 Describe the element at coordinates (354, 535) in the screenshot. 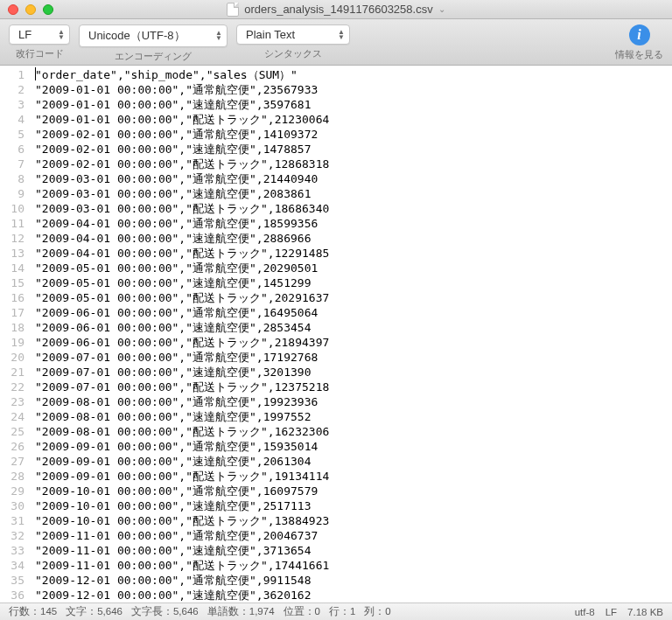

I see `code-line: "2009-11-01 00:00:00","通常航空便",20046737` at that location.